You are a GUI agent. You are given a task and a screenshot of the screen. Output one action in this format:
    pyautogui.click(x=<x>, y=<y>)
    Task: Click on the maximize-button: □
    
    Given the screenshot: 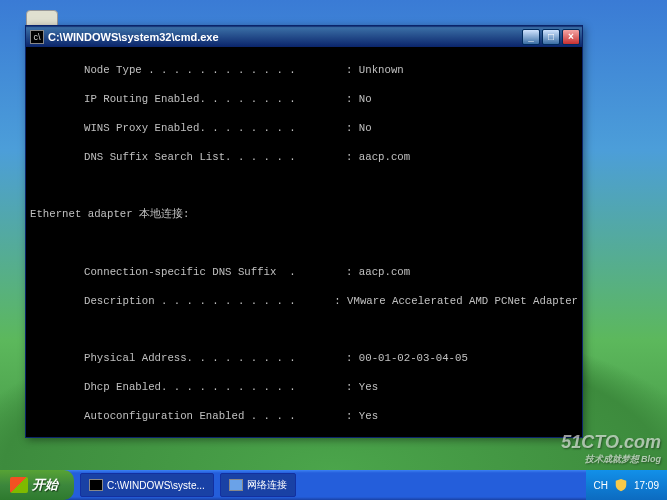 What is the action you would take?
    pyautogui.click(x=551, y=37)
    